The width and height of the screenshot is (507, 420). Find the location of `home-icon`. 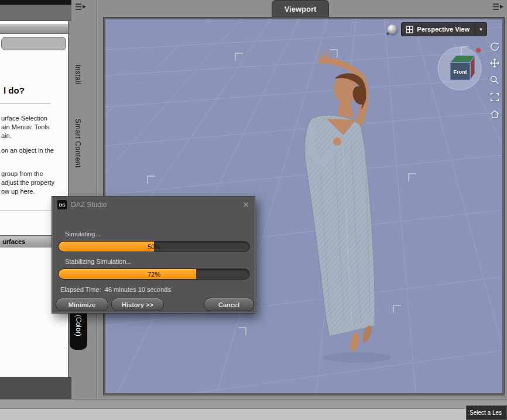

home-icon is located at coordinates (495, 114).